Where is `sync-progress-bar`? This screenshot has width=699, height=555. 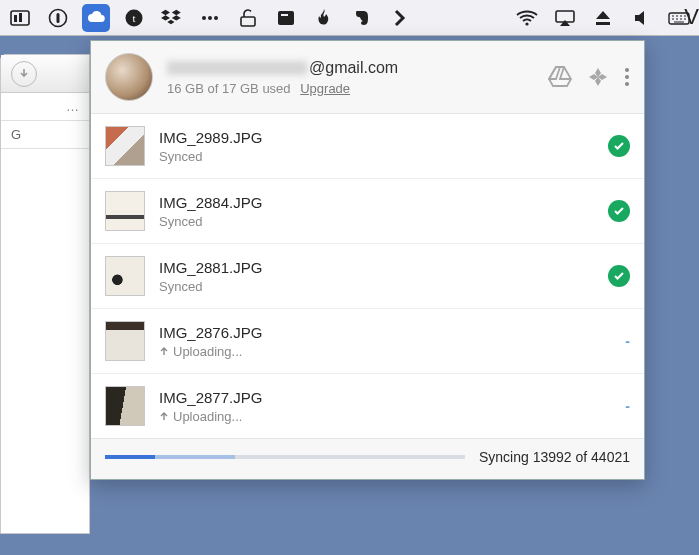 sync-progress-bar is located at coordinates (285, 457).